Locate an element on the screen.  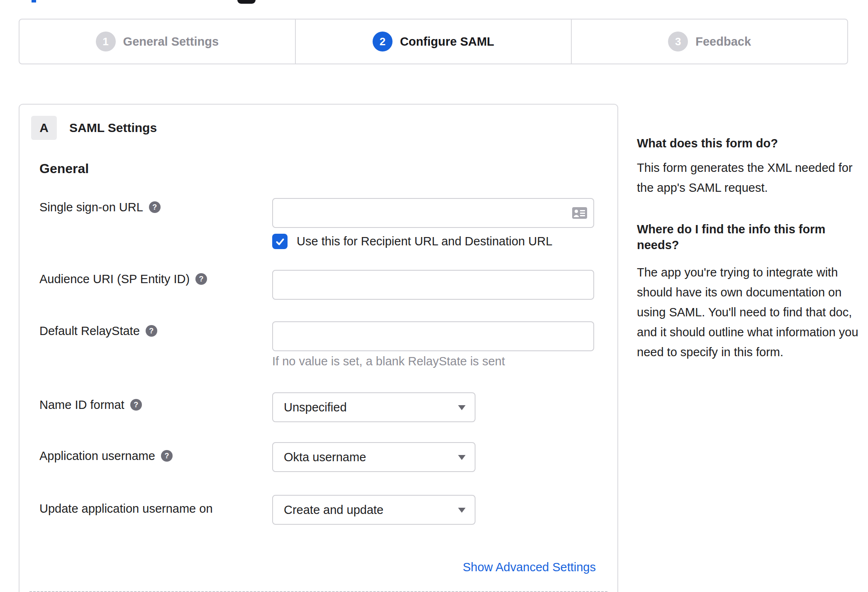
relay-state-input is located at coordinates (433, 336).